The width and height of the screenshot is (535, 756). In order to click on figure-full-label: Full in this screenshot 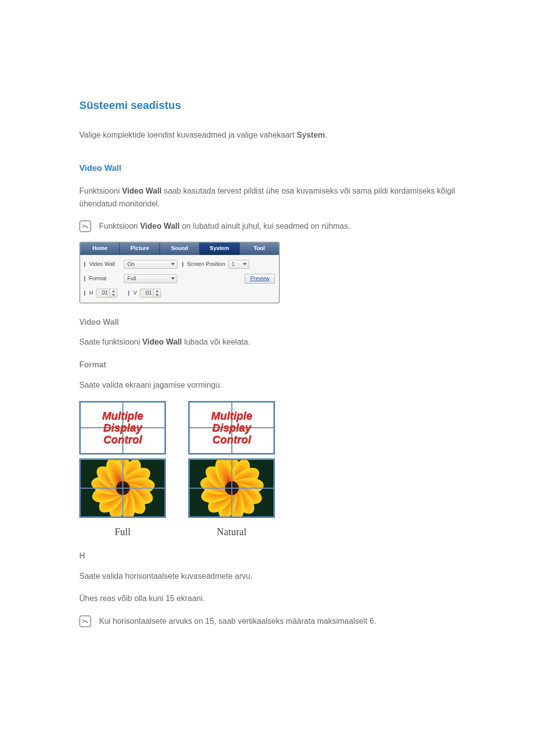, I will do `click(122, 532)`.